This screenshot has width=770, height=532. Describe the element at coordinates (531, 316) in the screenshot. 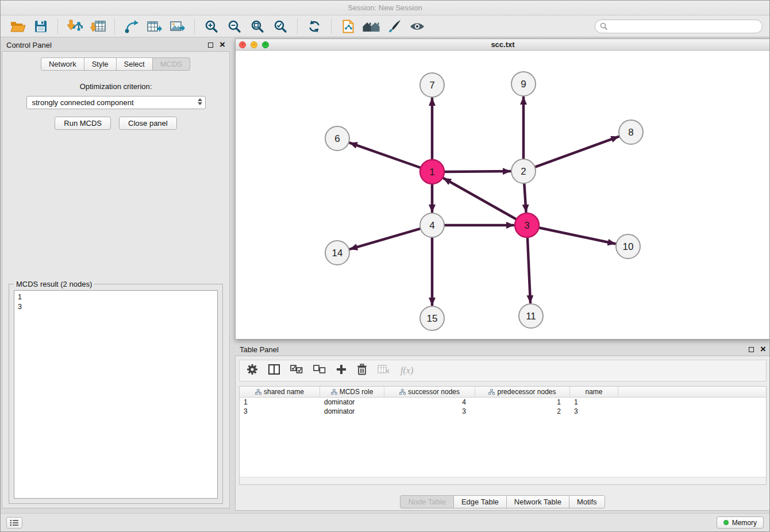

I see `graph-node-11: 11` at that location.